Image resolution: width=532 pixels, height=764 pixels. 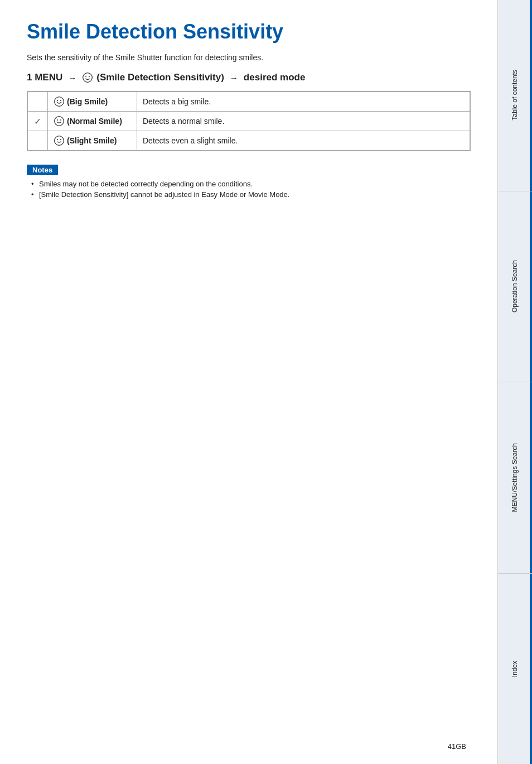 I want to click on sidebar-tab-menu/settings-search: MENU/Settings Search, so click(x=515, y=478).